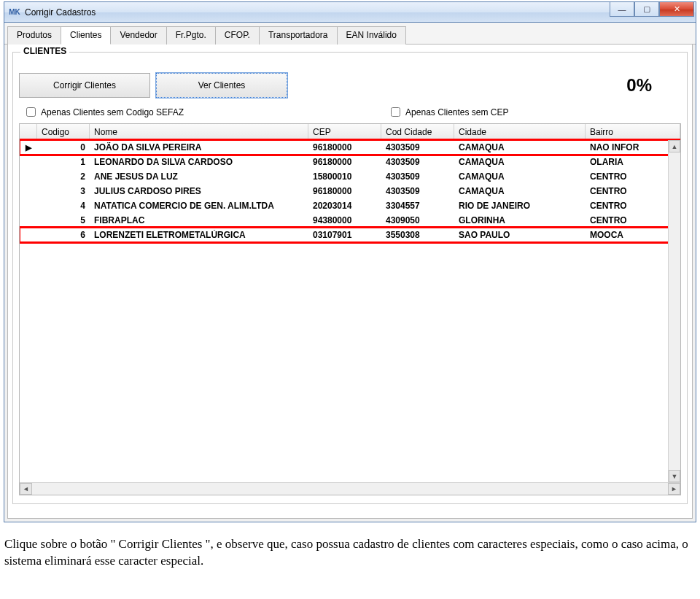 The image size is (700, 599). I want to click on table-row: ▶0JOÃO DA SILVA PEREIRA961800004303509CA…, so click(350, 147).